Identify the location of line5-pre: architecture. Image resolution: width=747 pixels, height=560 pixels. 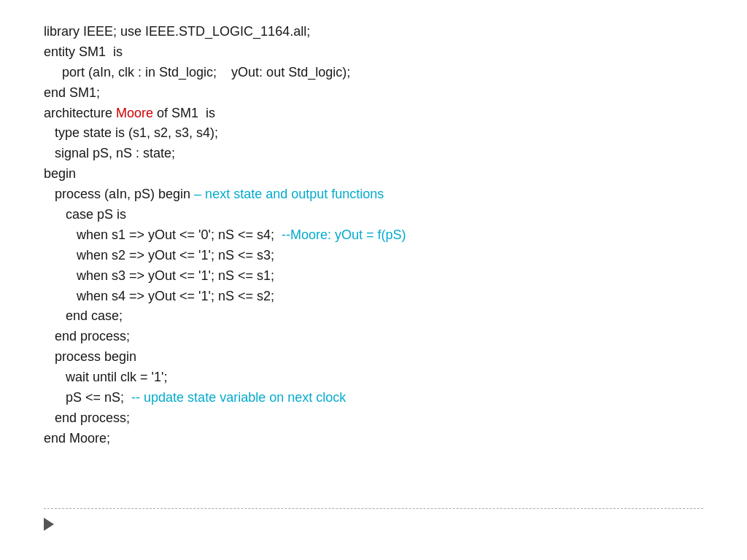
(80, 113).